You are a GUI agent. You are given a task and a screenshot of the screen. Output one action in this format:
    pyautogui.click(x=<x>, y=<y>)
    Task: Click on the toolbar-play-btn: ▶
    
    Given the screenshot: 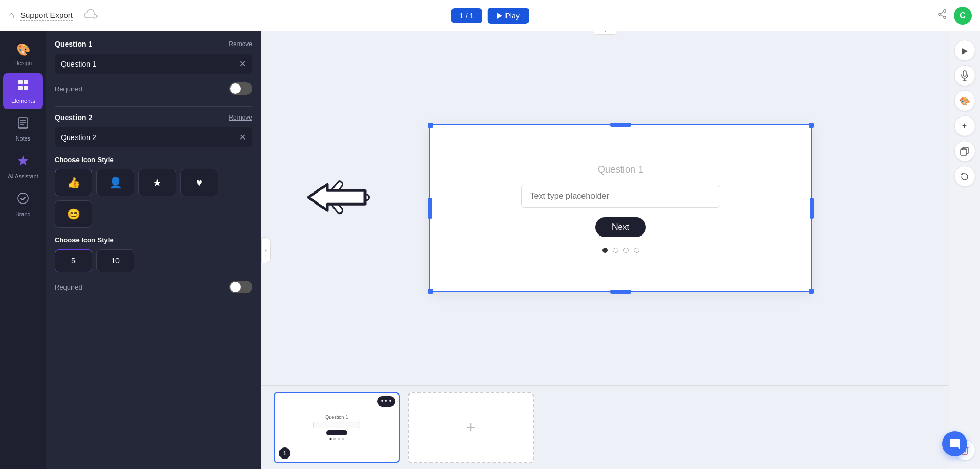 What is the action you would take?
    pyautogui.click(x=965, y=50)
    